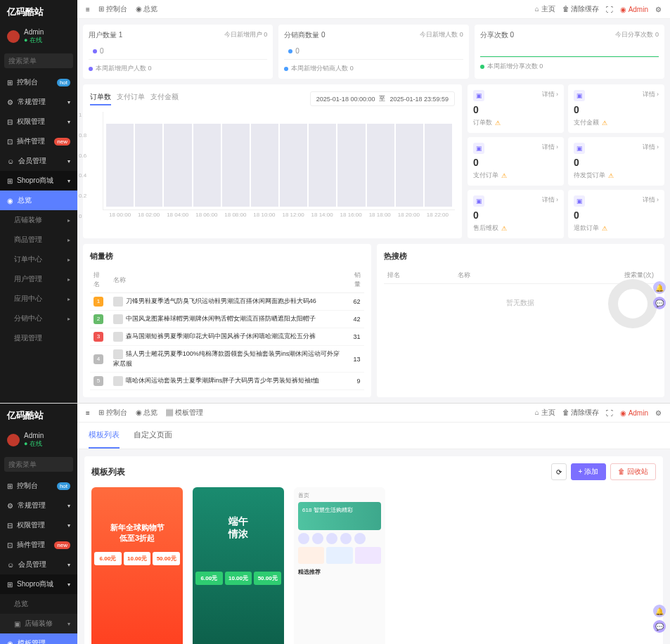 The width and height of the screenshot is (670, 644). What do you see at coordinates (39, 259) in the screenshot?
I see `menu-order: 订单中心▸` at bounding box center [39, 259].